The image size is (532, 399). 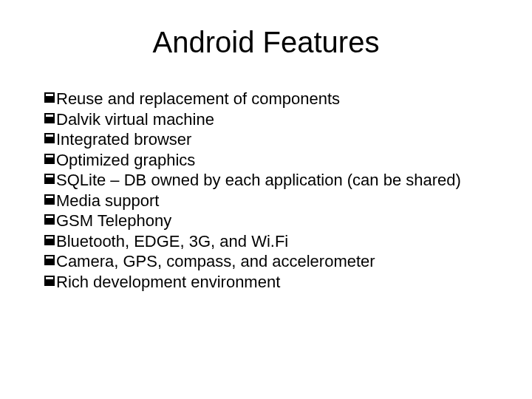 What do you see at coordinates (266, 43) in the screenshot?
I see `slide-title: Android Features` at bounding box center [266, 43].